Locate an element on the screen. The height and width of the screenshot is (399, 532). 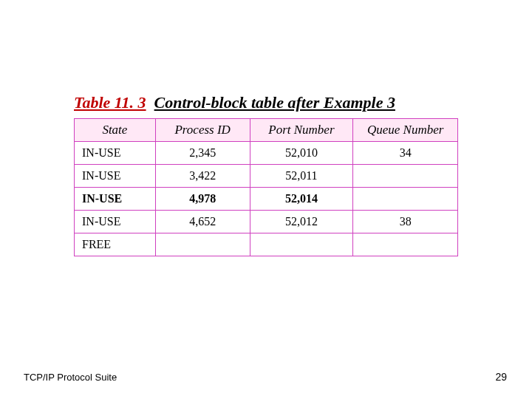
col-header-queue-number: Queue Number is located at coordinates (406, 130).